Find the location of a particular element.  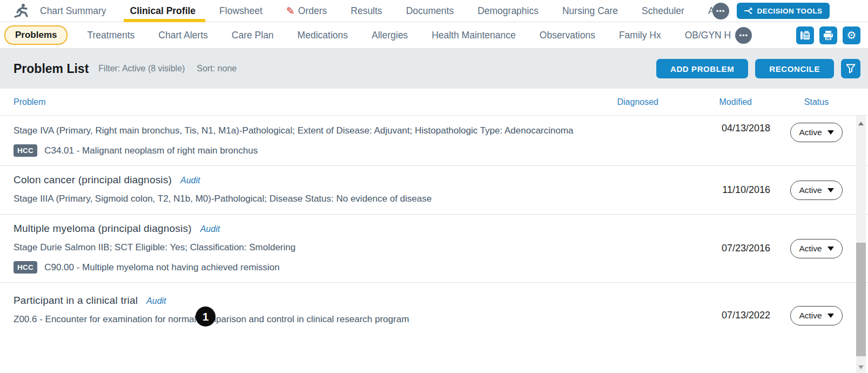

branch-icon is located at coordinates (749, 11).